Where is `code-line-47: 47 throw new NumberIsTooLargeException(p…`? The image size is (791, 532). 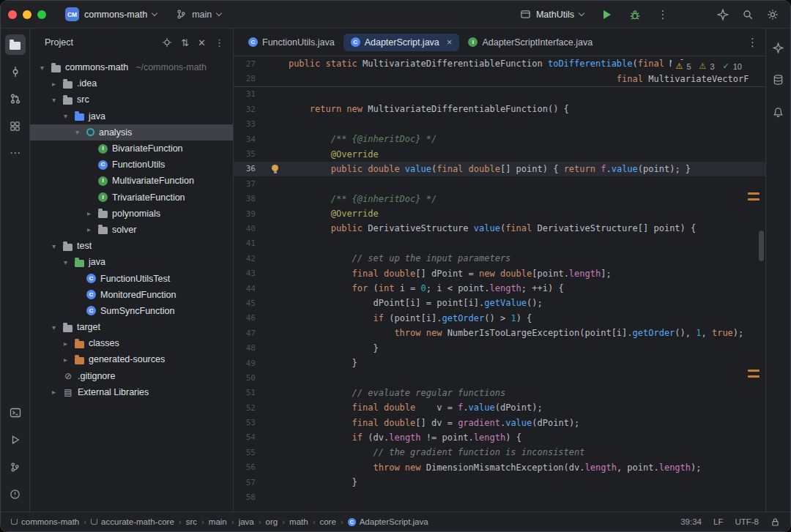 code-line-47: 47 throw new NumberIsTooLargeException(p… is located at coordinates (500, 333).